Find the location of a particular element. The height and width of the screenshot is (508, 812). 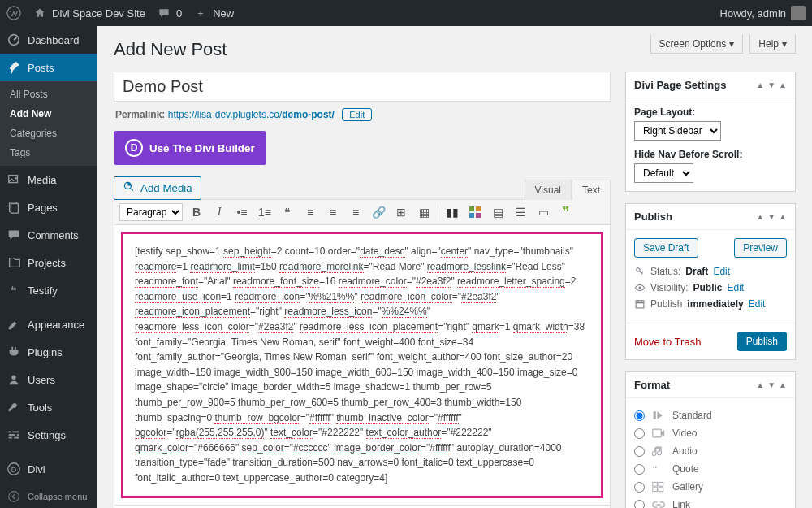

move-to-trash-link: Move to Trash is located at coordinates (667, 341).